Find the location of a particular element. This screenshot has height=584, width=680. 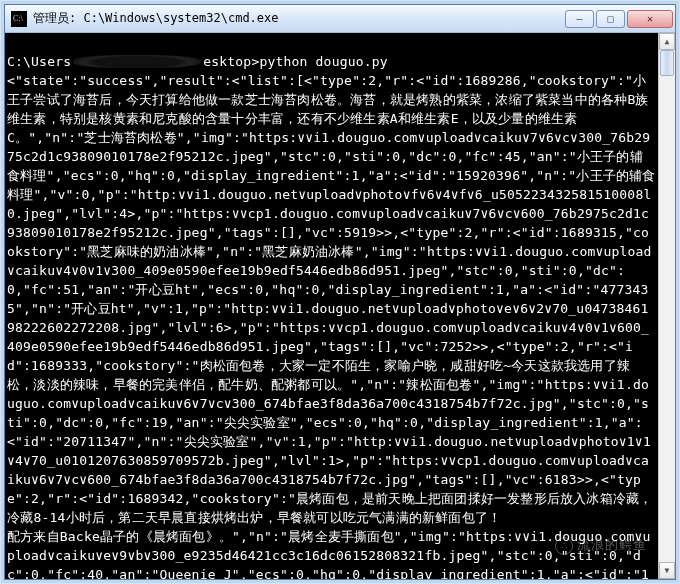

redaction-smudge is located at coordinates (137, 62).